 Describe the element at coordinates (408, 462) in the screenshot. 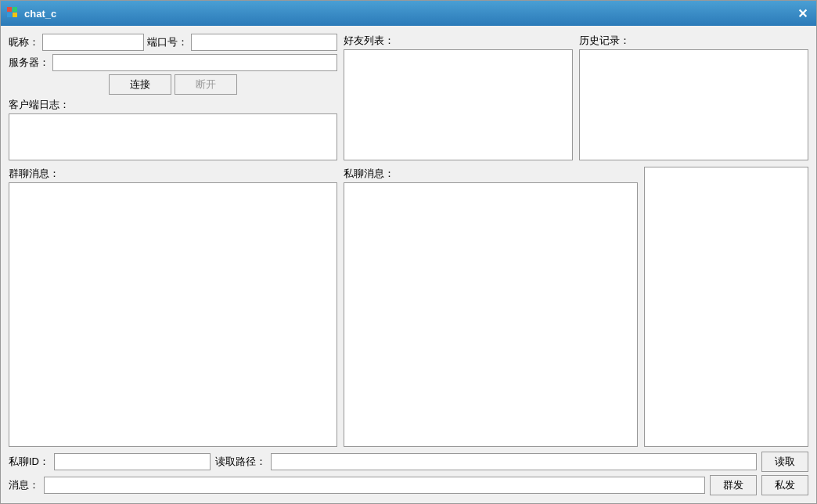

I see `bottom-row1: 私聊ID： 读取路径： 读取` at that location.